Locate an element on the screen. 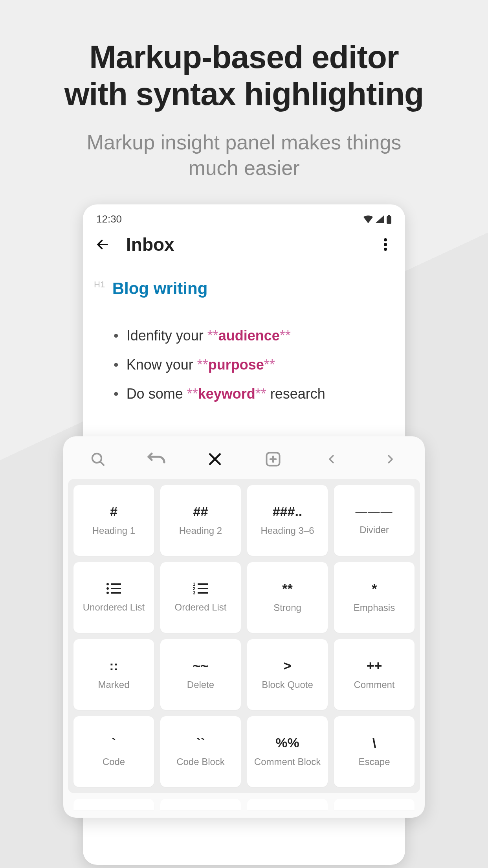  cell-sym: ## is located at coordinates (201, 511).